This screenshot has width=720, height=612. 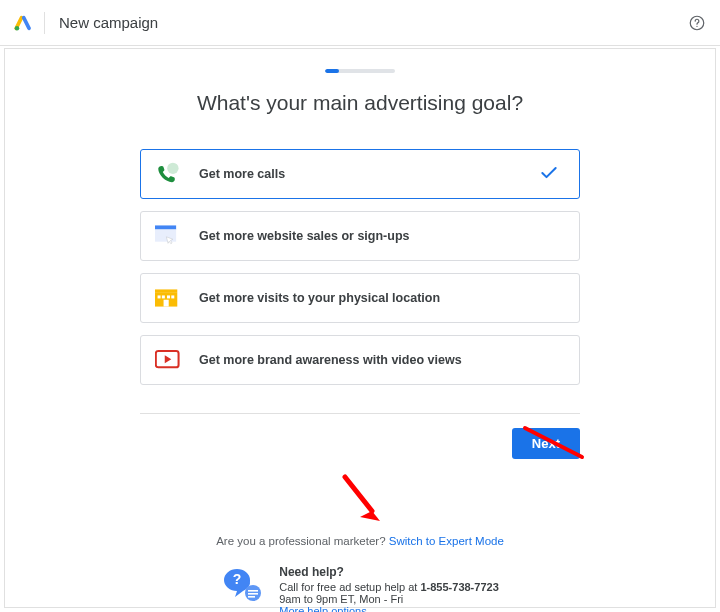 I want to click on goal-option-label: Get more calls, so click(x=242, y=174).